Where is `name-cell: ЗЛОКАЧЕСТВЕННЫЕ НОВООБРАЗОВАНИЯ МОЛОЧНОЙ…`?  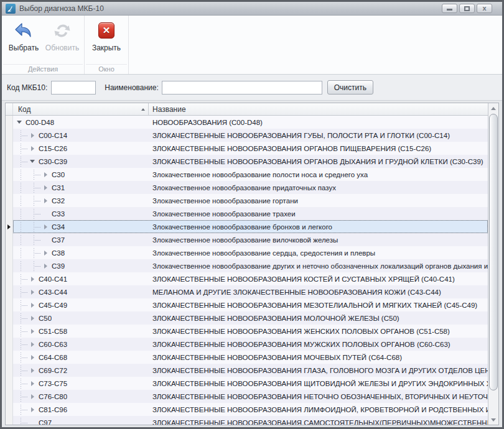 name-cell: ЗЛОКАЧЕСТВЕННЫЕ НОВООБРАЗОВАНИЯ МОЛОЧНОЙ… is located at coordinates (319, 318).